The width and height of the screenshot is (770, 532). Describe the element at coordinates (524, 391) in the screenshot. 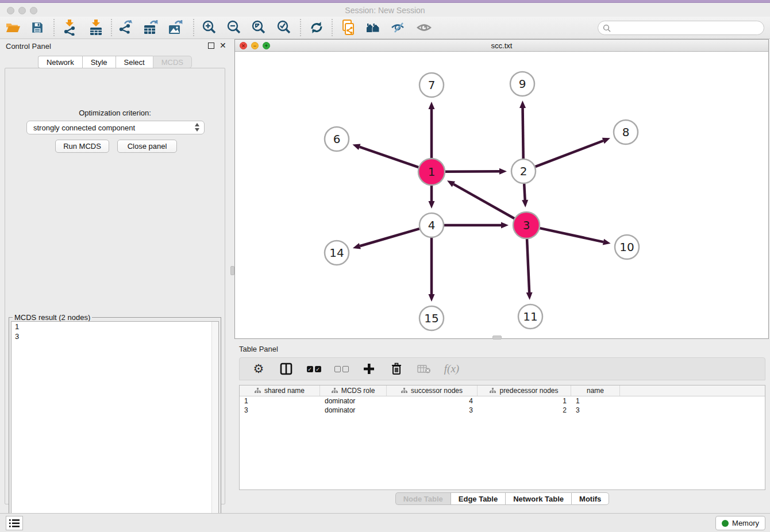

I see `column-header-predecessor-nodes: predecessor nodes` at that location.